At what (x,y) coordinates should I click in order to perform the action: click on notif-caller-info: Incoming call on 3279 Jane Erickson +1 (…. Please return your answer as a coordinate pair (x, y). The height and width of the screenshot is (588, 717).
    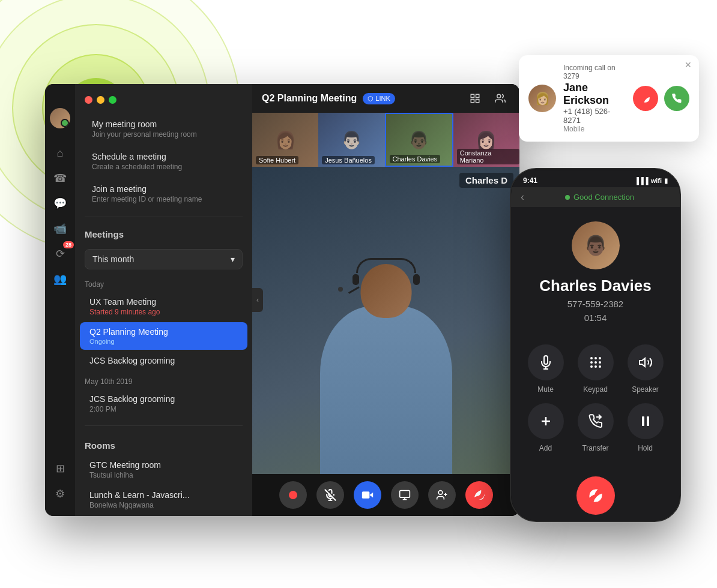
    Looking at the image, I should click on (594, 98).